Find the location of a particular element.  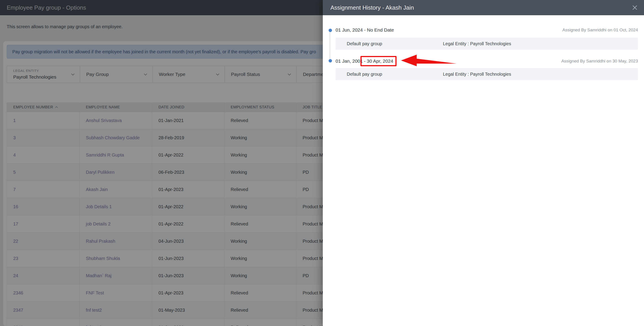

assigned-by-text: Assigned By Samriddhi on 01 Oct, 2024 is located at coordinates (600, 30).